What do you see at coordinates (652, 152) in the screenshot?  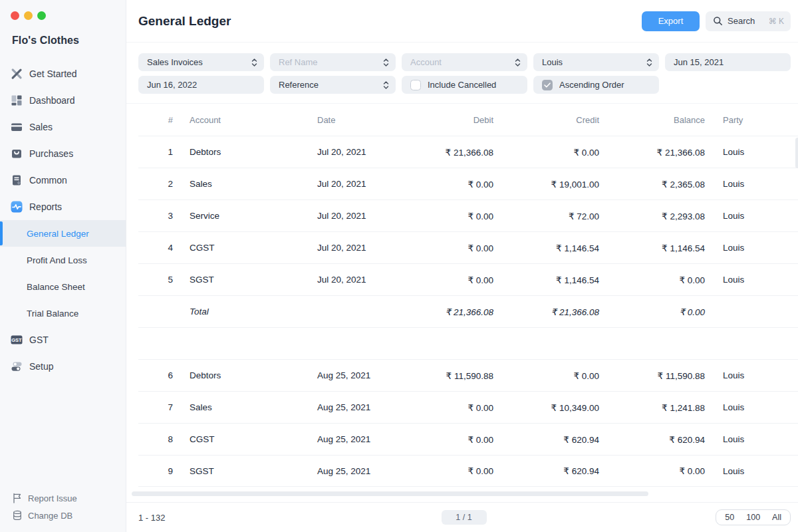 I see `cell-balance: ₹ 21,366.08` at bounding box center [652, 152].